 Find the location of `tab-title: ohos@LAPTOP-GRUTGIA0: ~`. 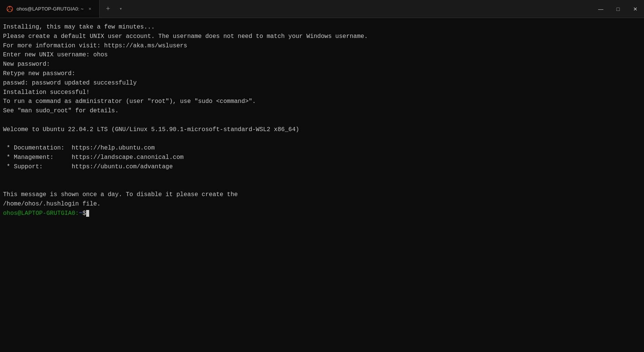

tab-title: ohos@LAPTOP-GRUTGIA0: ~ is located at coordinates (50, 9).